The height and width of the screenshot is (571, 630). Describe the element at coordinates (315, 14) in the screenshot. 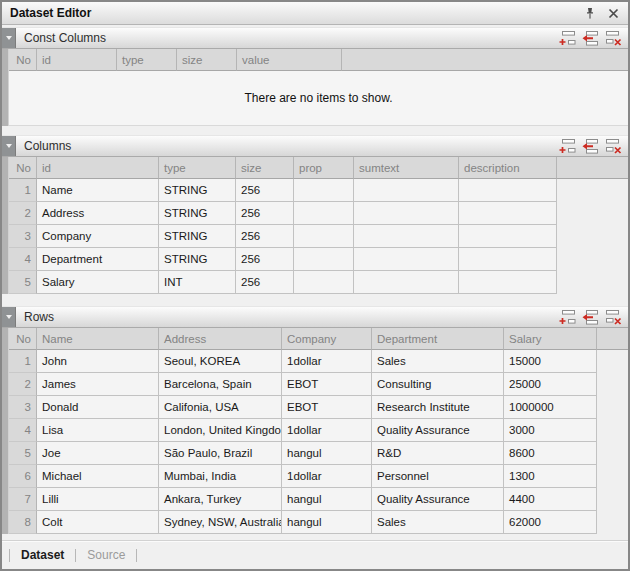

I see `title-bar: Dataset Editor` at that location.